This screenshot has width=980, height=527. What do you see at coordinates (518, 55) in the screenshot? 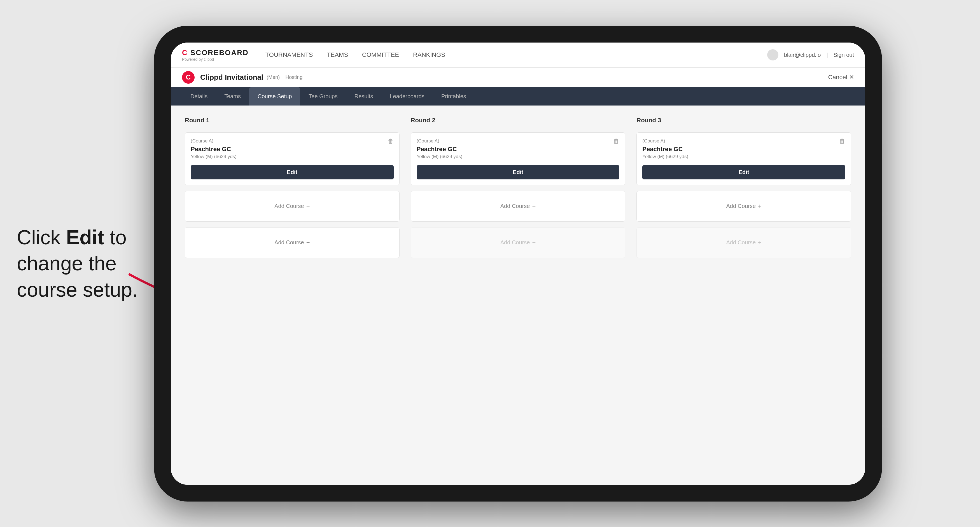
I see `top-navigation: C SCOREBOARD Powered by clippd TOURNAMEN…` at bounding box center [518, 55].